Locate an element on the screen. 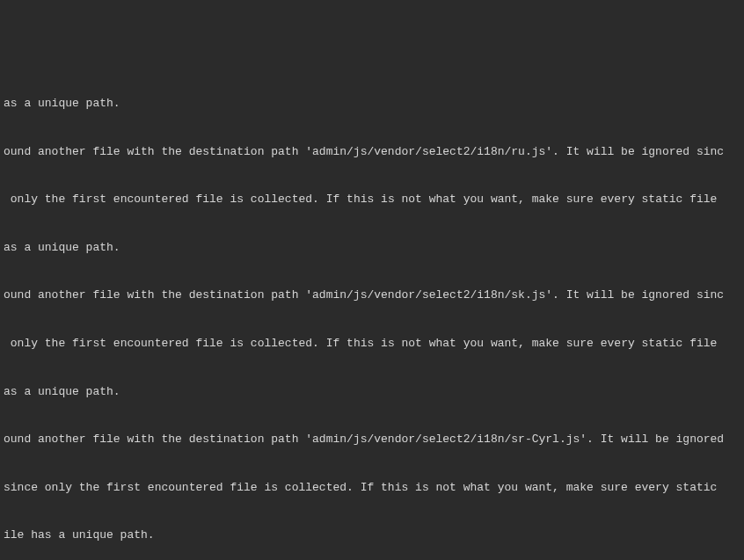 Image resolution: width=744 pixels, height=560 pixels. terminal-line: ile has a unique path. is located at coordinates (372, 535).